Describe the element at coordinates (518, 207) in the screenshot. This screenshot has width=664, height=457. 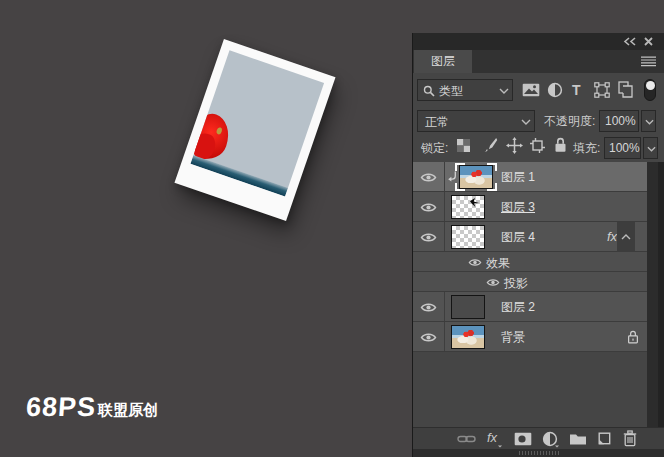
I see `layer-name: 图层 3` at that location.